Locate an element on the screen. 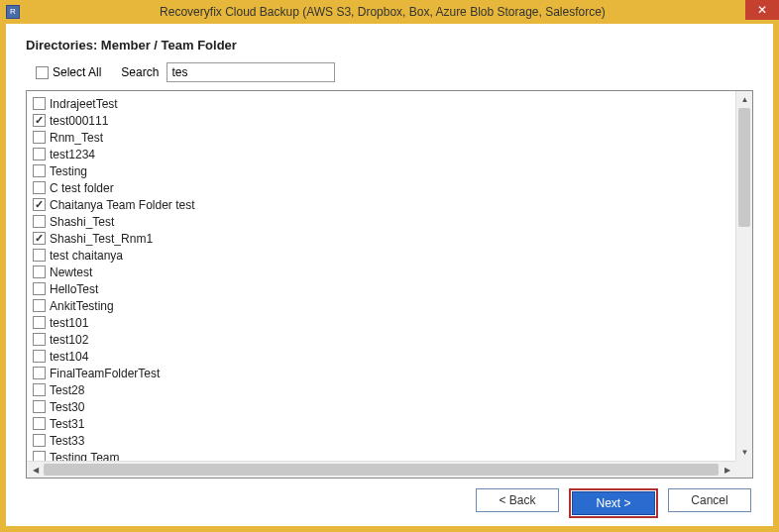 The width and height of the screenshot is (779, 532). search-label: Search is located at coordinates (140, 72).